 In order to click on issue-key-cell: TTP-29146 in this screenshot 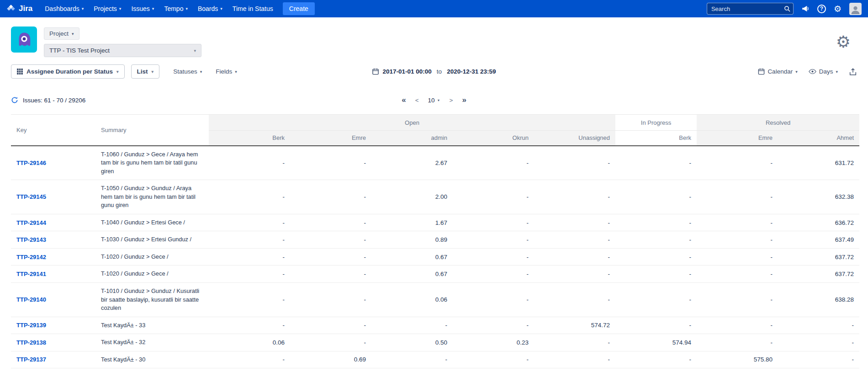, I will do `click(53, 163)`.